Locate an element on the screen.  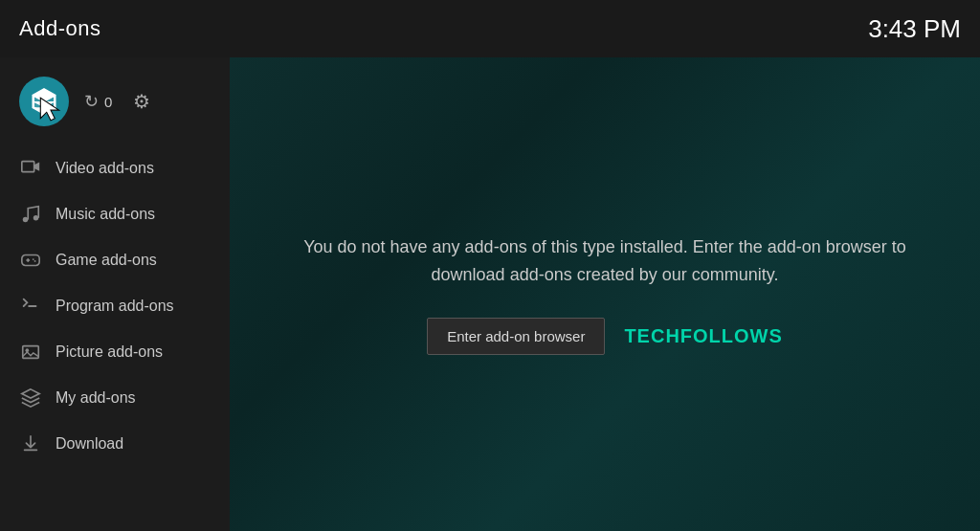
sidebar-item-picture-addons: Picture add-ons is located at coordinates (115, 352).